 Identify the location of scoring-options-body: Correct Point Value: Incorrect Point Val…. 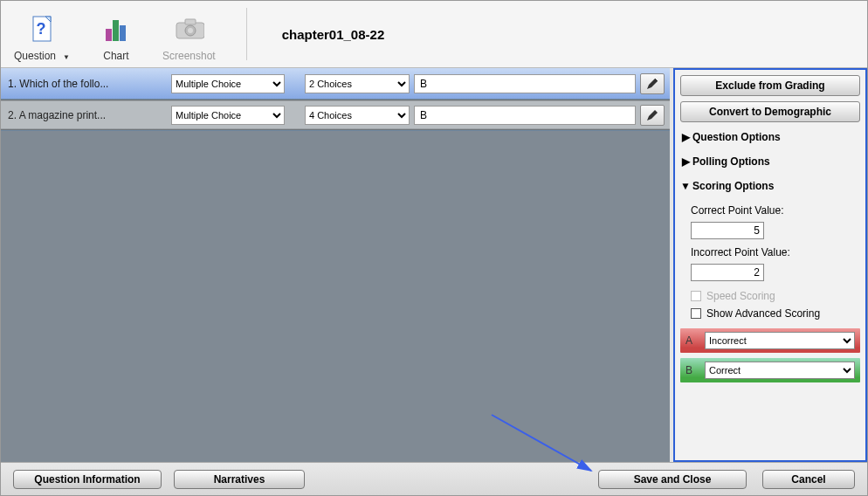
(770, 262).